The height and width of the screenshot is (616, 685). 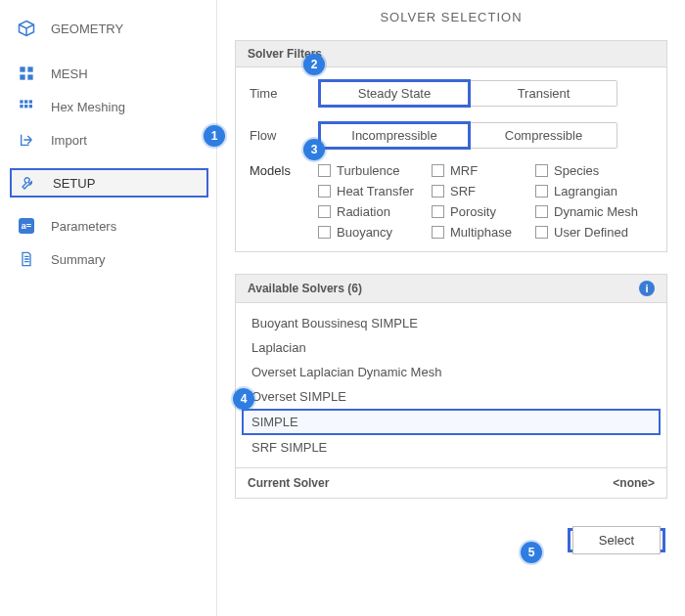 What do you see at coordinates (451, 18) in the screenshot?
I see `page-title: SOLVER SELECTION` at bounding box center [451, 18].